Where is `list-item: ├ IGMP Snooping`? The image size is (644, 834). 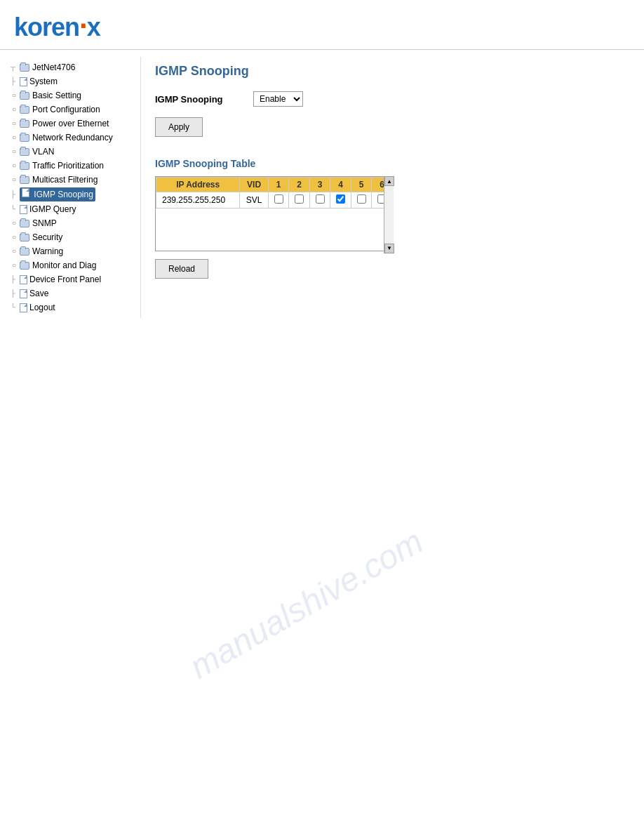 list-item: ├ IGMP Snooping is located at coordinates (76, 194).